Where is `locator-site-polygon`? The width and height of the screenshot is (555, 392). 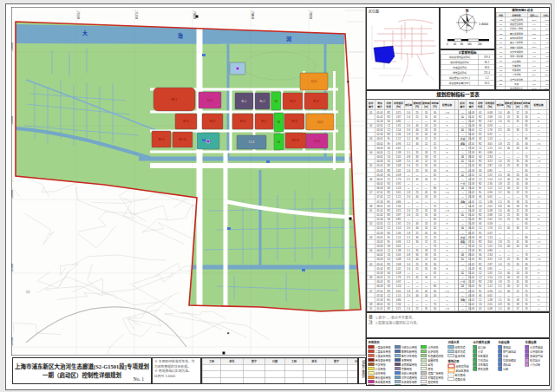 locator-site-polygon is located at coordinates (384, 55).